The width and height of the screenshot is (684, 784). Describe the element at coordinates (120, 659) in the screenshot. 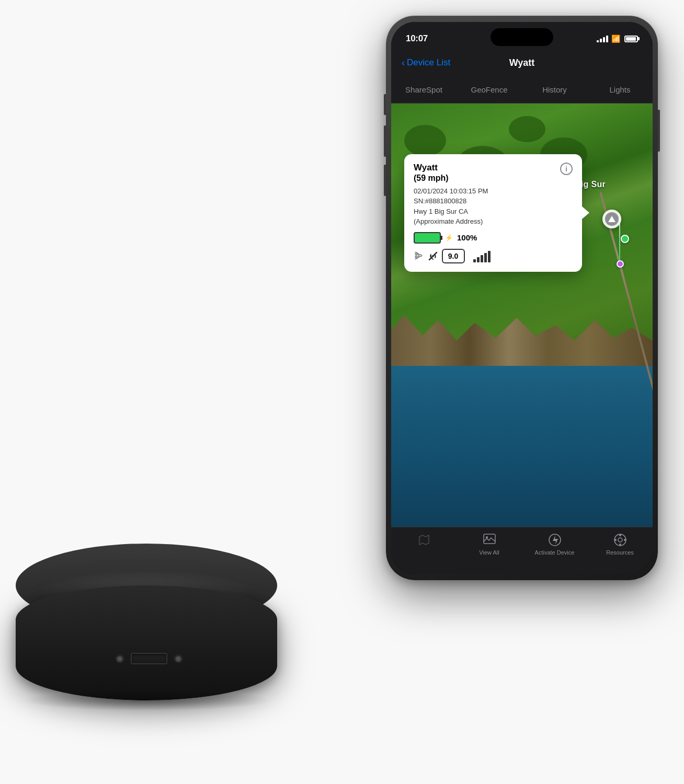

I see `puck-screw-left` at that location.